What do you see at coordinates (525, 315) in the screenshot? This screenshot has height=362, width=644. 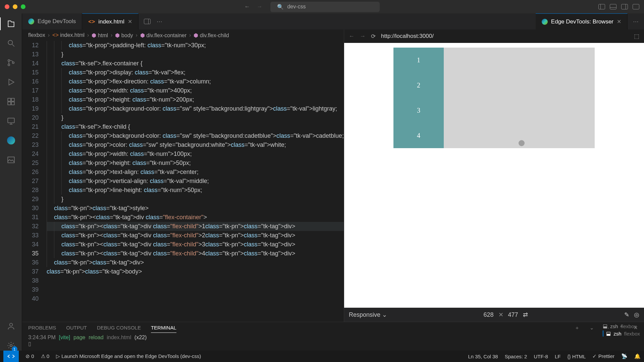 I see `rotate-icon: ⇄` at bounding box center [525, 315].